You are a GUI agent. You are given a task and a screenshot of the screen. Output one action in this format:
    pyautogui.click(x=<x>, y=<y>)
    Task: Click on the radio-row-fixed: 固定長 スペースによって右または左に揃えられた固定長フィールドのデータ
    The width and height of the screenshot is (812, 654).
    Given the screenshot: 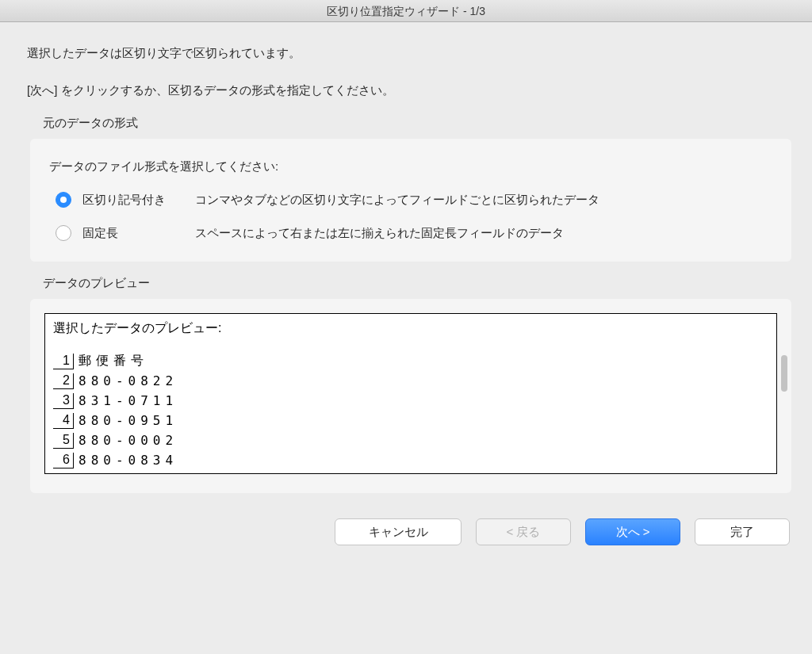 What is the action you would take?
    pyautogui.click(x=411, y=233)
    